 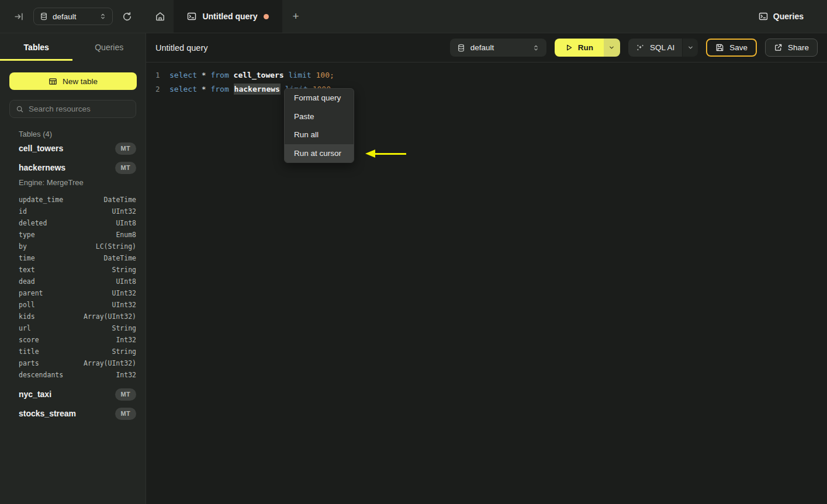 I want to click on column-row: partsArray(UInt32), so click(x=72, y=363).